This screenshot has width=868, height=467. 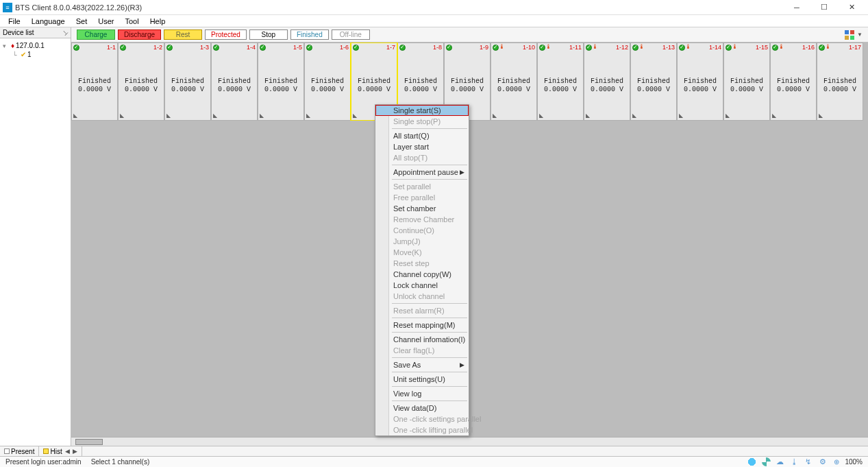 What do you see at coordinates (700, 82) in the screenshot?
I see `channel-cell: 1-14Finished0.0000 V◣` at bounding box center [700, 82].